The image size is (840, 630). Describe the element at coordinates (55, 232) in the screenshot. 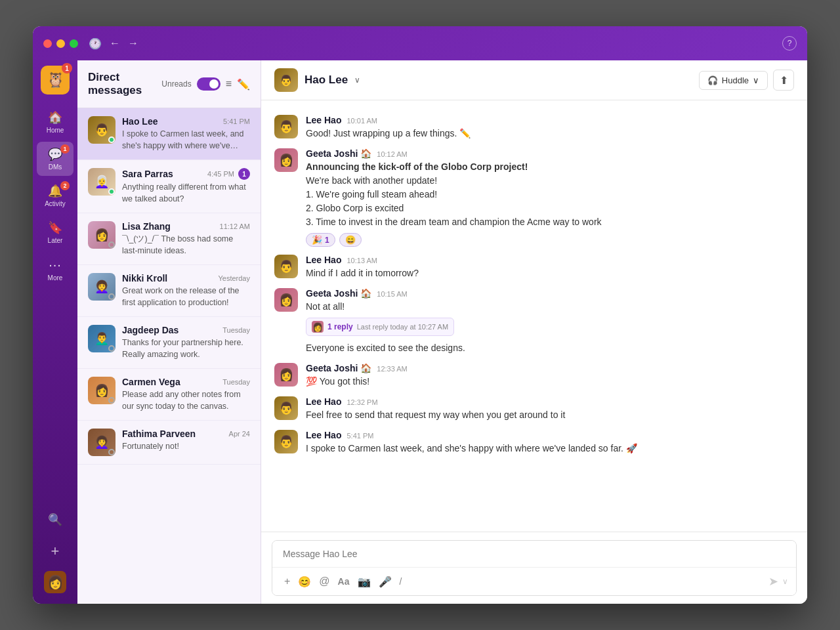

I see `sidebar-item-later: 🔖 Later` at that location.